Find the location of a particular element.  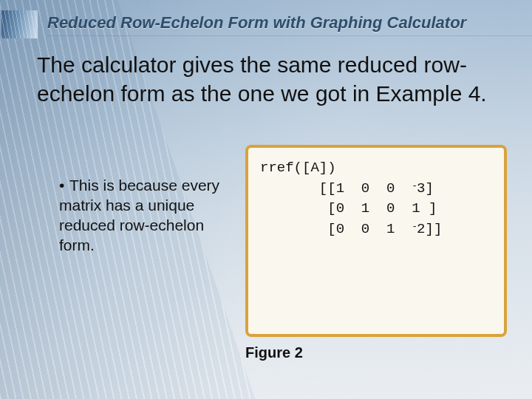

m-r3c3: 1 is located at coordinates (390, 229).